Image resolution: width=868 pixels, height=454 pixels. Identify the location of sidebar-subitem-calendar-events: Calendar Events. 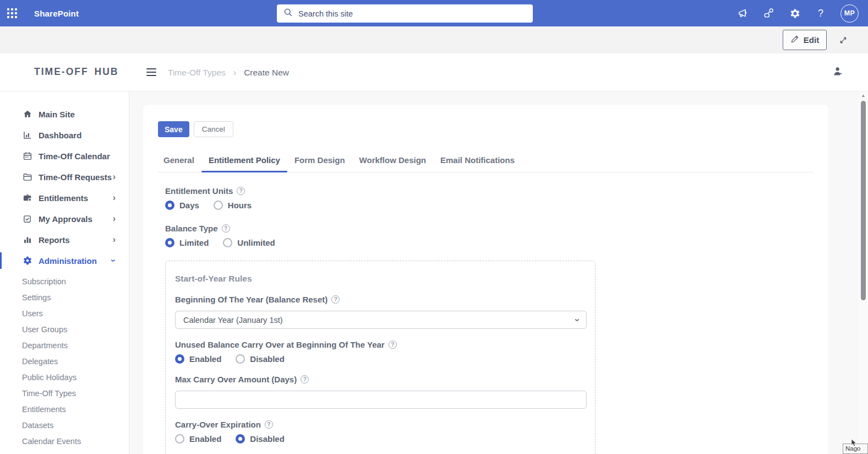
(64, 441).